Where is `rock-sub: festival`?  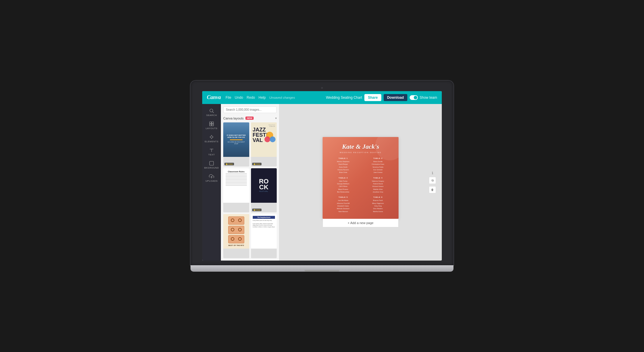 rock-sub: festival is located at coordinates (264, 191).